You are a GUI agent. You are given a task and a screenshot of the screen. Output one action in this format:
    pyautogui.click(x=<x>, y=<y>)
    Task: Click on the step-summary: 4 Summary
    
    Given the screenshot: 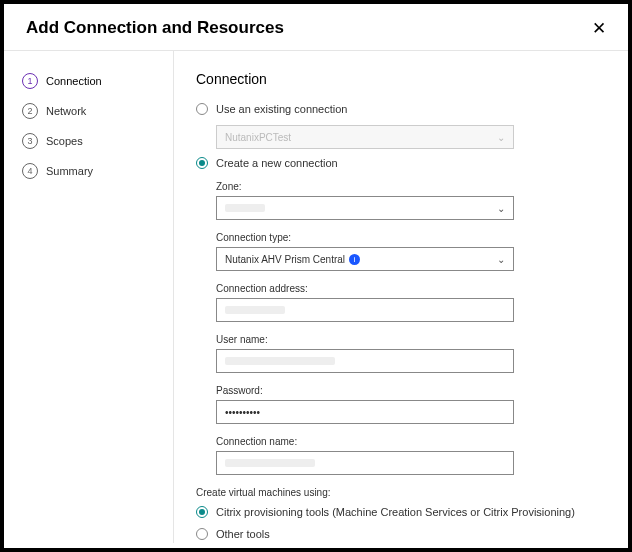 What is the action you would take?
    pyautogui.click(x=98, y=171)
    